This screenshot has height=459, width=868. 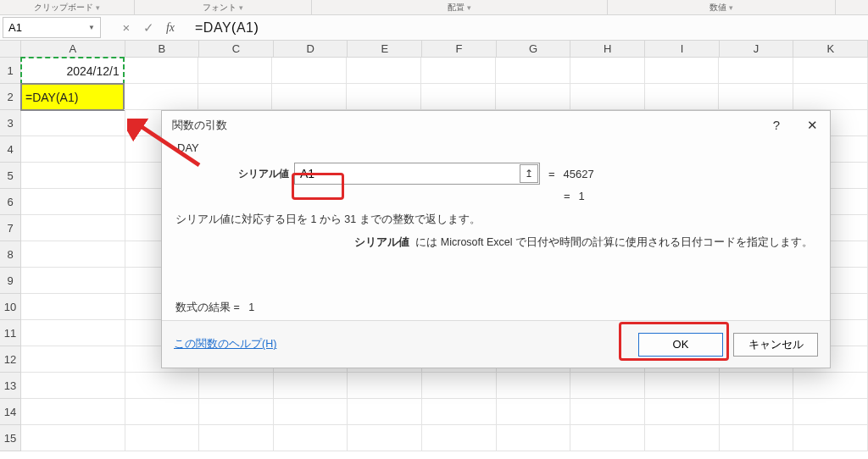 I want to click on column-header: G, so click(x=534, y=49).